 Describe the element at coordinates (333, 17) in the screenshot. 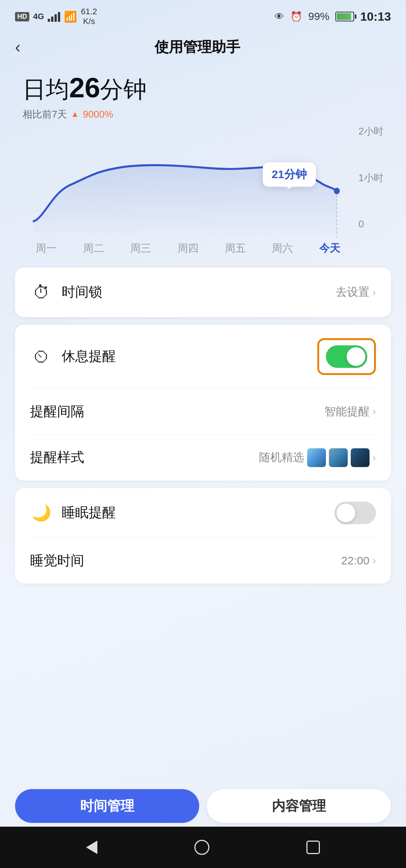

I see `status-right: 👁 ⏰ 99% 10:13` at that location.